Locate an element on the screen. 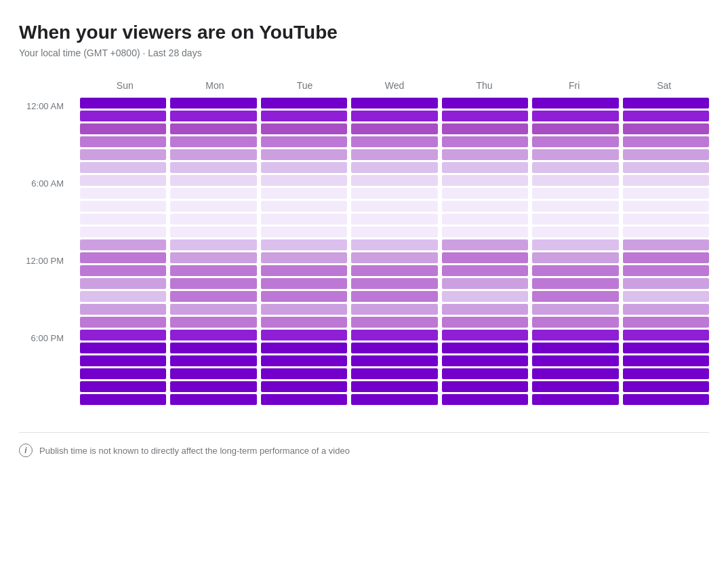 This screenshot has width=728, height=563. info-icon: i is located at coordinates (26, 450).